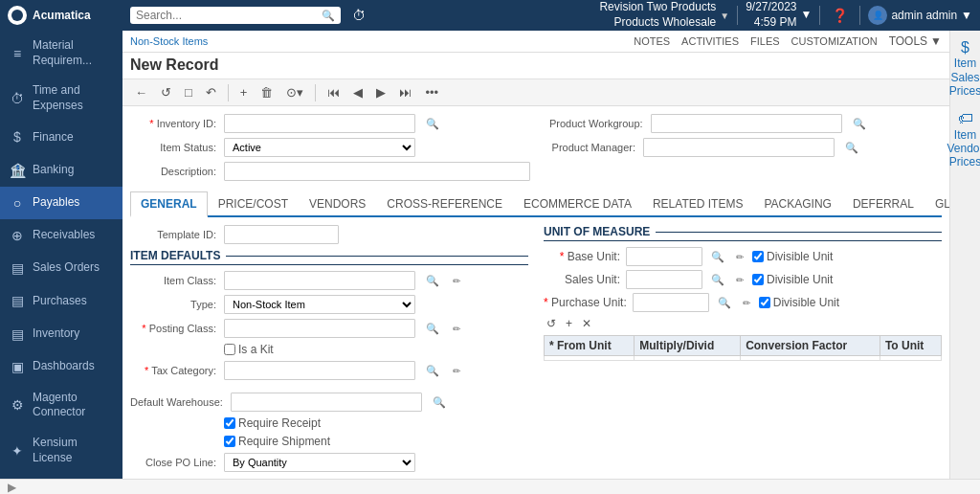  Describe the element at coordinates (230, 423) in the screenshot. I see `require-receipt-checkbox` at that location.